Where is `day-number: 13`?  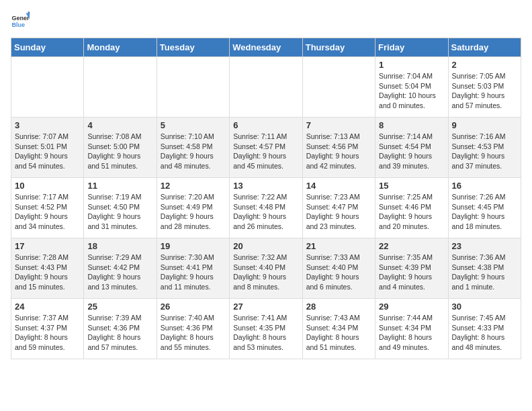
day-number: 13 is located at coordinates (266, 185).